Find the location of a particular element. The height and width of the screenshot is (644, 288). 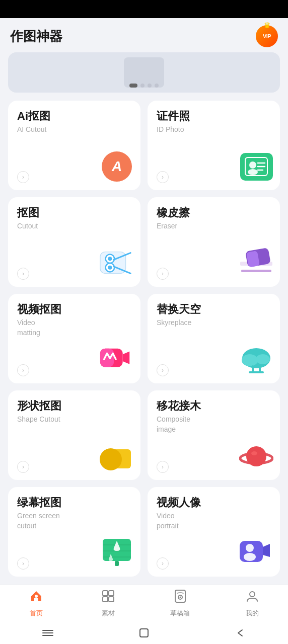

card-skyreplace-title-zh: 替换天空 is located at coordinates (214, 309).